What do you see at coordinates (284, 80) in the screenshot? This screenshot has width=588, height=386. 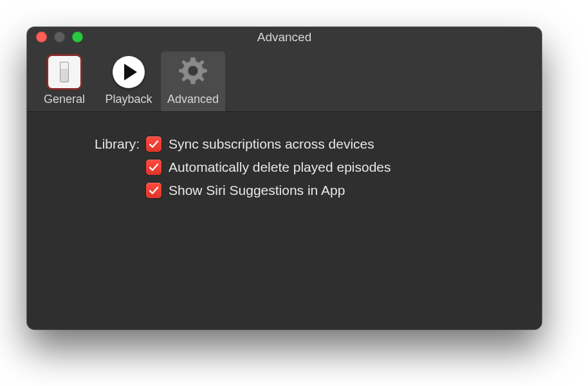 I see `preferences-toolbar: General Playback` at bounding box center [284, 80].